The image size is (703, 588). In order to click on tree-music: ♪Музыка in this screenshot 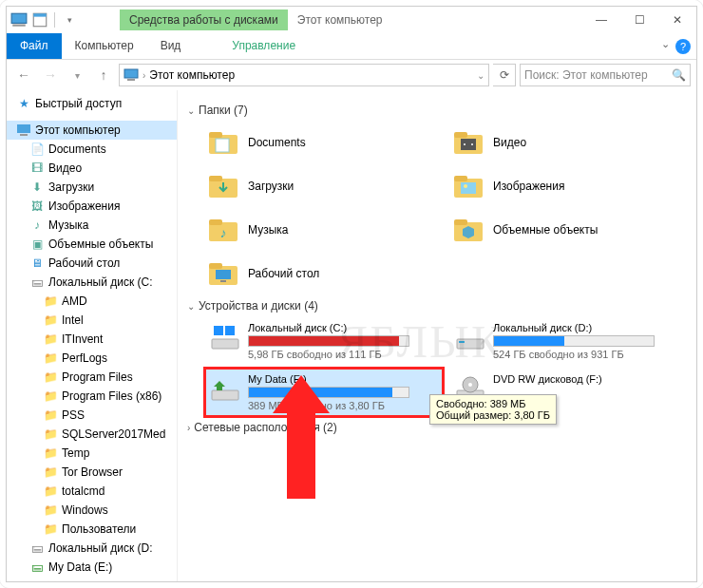, I will do `click(91, 225)`.